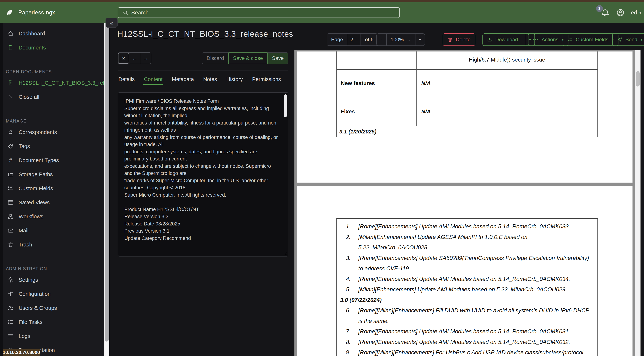 This screenshot has height=356, width=644. Describe the element at coordinates (210, 79) in the screenshot. I see `tab: Notes` at that location.